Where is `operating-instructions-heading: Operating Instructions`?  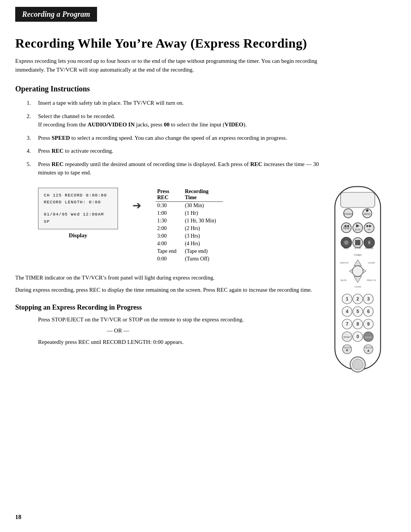 operating-instructions-heading: Operating Instructions is located at coordinates (171, 89).